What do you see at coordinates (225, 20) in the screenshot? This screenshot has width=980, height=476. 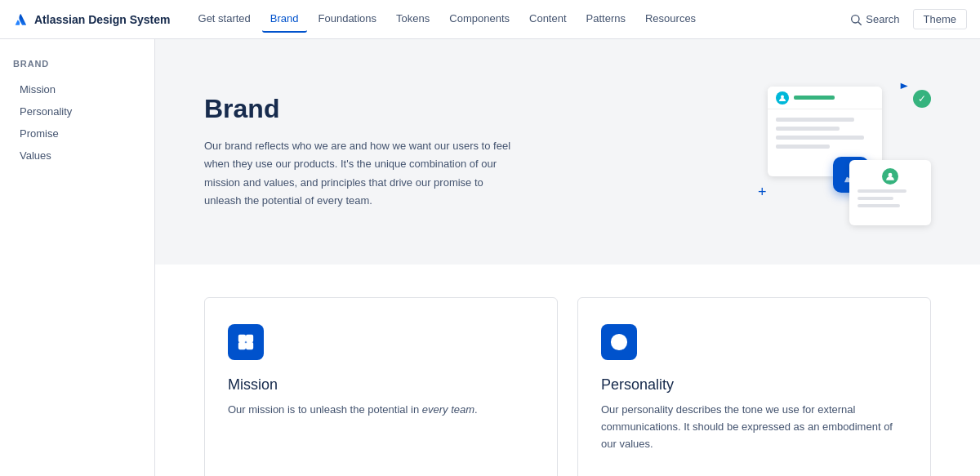 I see `nav-link-get-started: Get started` at bounding box center [225, 20].